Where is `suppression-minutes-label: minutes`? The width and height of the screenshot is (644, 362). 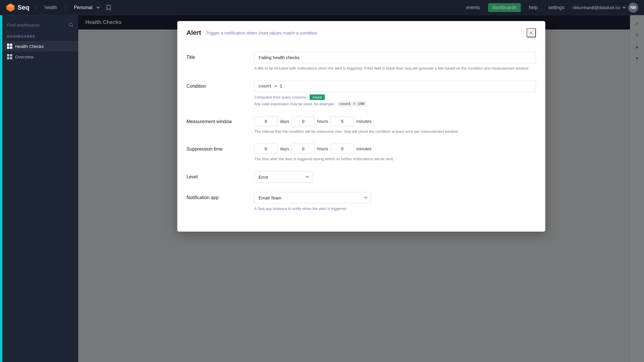
suppression-minutes-label: minutes is located at coordinates (364, 149).